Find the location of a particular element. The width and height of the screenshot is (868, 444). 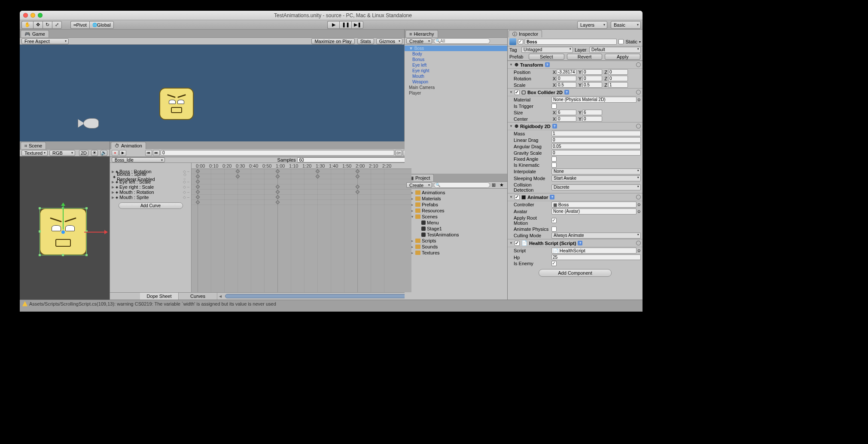

project-item: ▶Scripts is located at coordinates (456, 241).